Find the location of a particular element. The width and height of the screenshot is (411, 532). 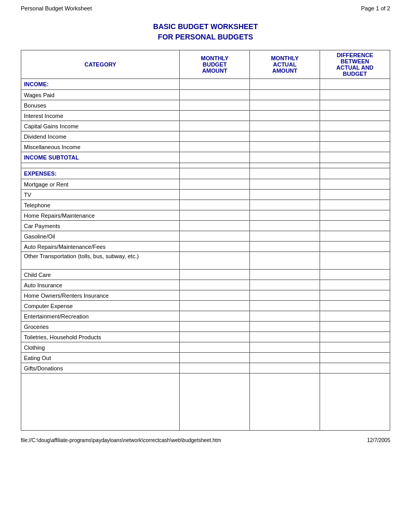

header-right: Page 1 of 2 is located at coordinates (376, 8).